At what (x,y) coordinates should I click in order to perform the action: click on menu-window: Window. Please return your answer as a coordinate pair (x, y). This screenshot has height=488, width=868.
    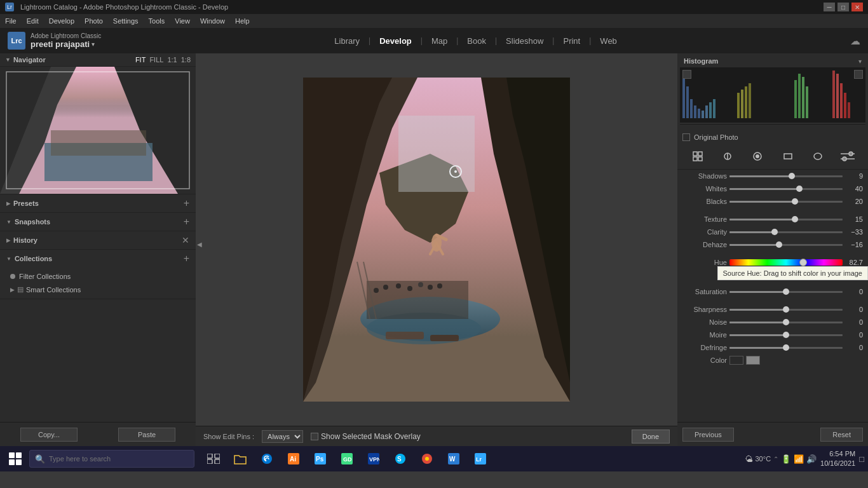
    Looking at the image, I should click on (212, 21).